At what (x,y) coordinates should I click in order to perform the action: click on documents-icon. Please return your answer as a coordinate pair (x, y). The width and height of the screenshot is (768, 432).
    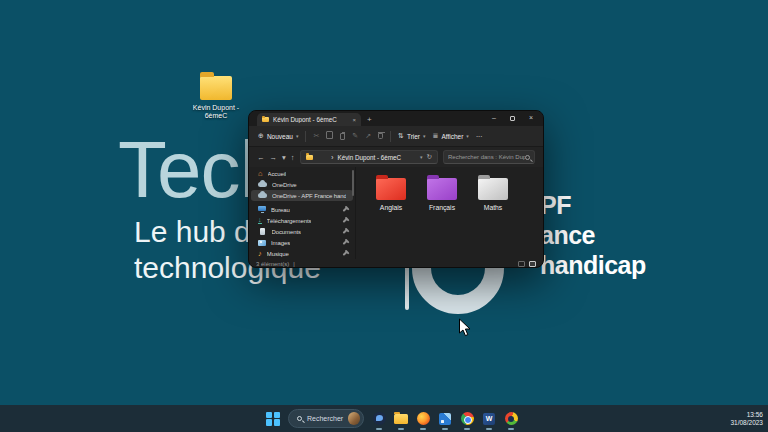
    Looking at the image, I should click on (263, 232).